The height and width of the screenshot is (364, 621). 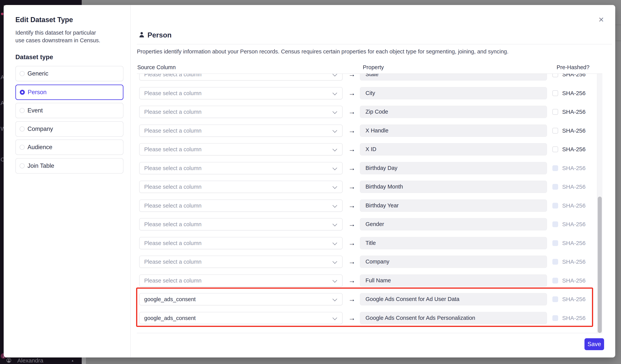 What do you see at coordinates (374, 44) in the screenshot?
I see `header-divider` at bounding box center [374, 44].